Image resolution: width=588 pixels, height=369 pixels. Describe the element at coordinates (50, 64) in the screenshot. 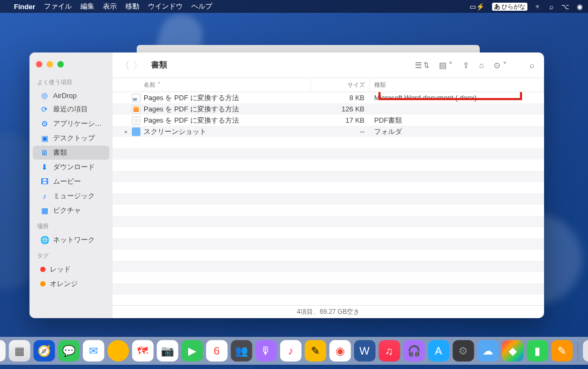

I see `minimize-button` at that location.